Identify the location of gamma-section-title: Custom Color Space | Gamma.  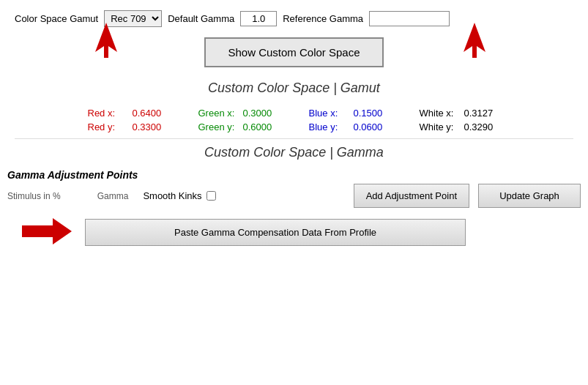
(294, 152).